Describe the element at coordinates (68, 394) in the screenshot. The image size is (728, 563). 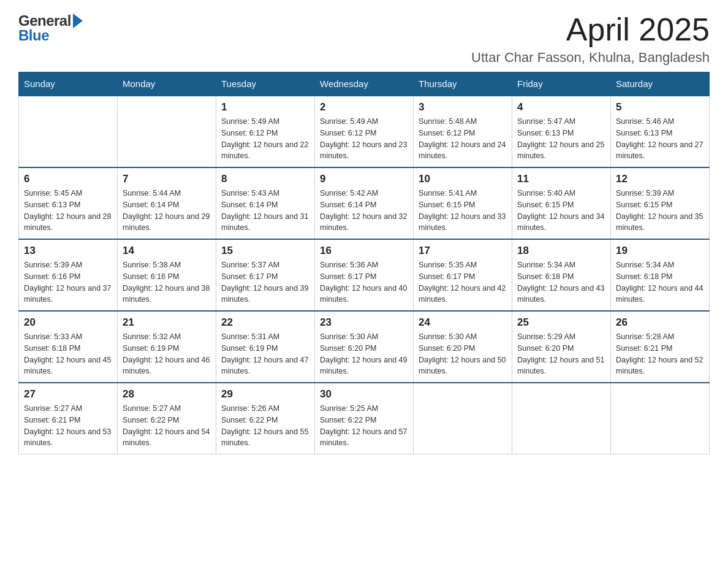
I see `day-number: 27` at that location.